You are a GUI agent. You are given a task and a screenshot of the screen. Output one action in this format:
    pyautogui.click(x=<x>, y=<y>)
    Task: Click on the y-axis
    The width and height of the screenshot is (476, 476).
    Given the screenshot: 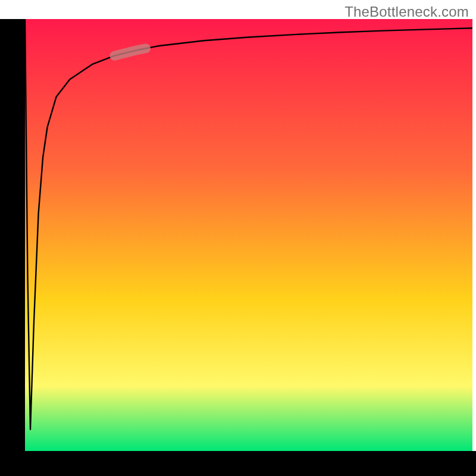 What is the action you would take?
    pyautogui.click(x=12, y=248)
    